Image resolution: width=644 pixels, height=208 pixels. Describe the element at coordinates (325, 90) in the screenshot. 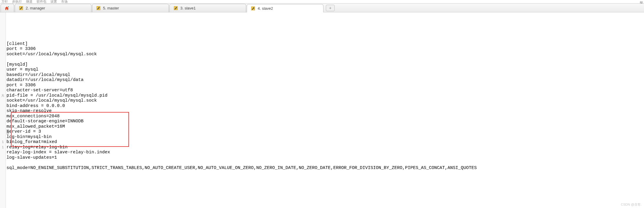

I see `editor-line: character-set-server=utf8` at that location.